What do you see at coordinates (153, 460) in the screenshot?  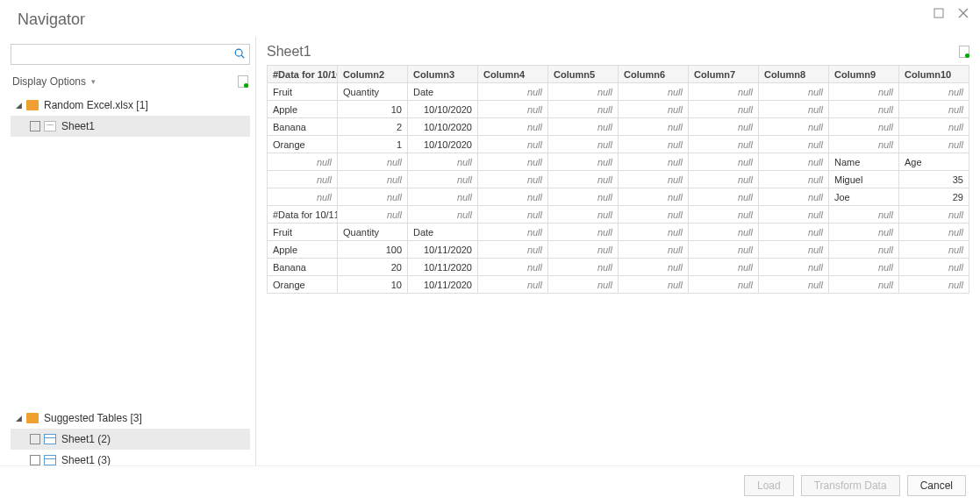 I see `tree-item-label: Sheet1 (3)` at bounding box center [153, 460].